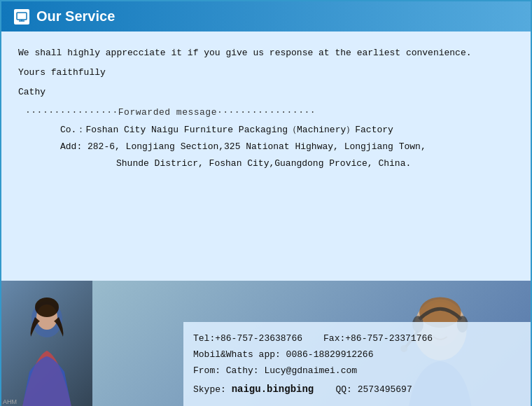 The width and height of the screenshot is (532, 406). Describe the element at coordinates (357, 371) in the screenshot. I see `from-row: From: Cathy: Lucy@gdnaimei.com` at that location.